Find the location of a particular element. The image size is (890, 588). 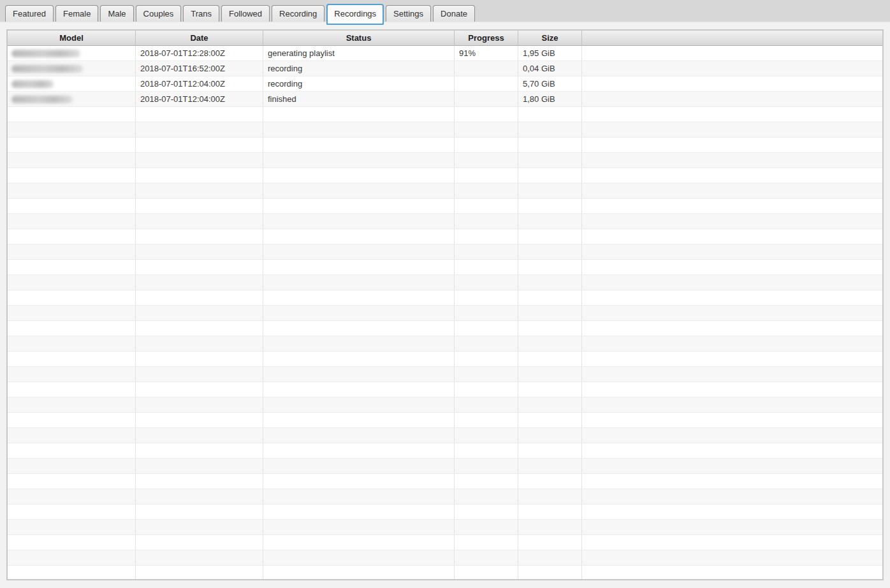

column-header-progress: Progress is located at coordinates (486, 38).